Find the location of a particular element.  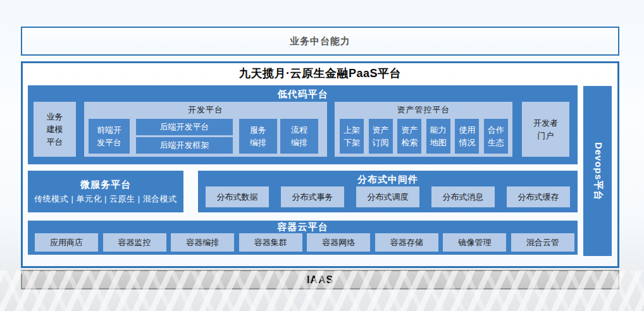

container-cloud-title: 容器云平台 is located at coordinates (302, 227).